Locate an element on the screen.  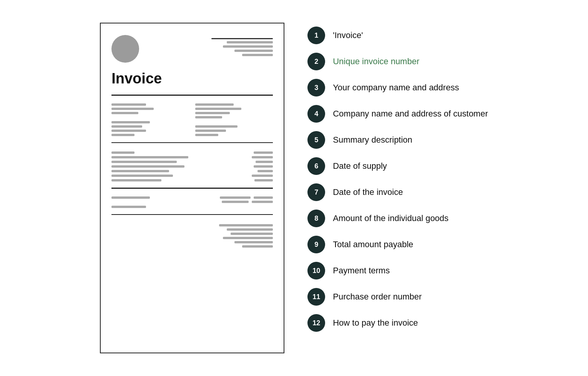
line-items-right is located at coordinates (249, 166).